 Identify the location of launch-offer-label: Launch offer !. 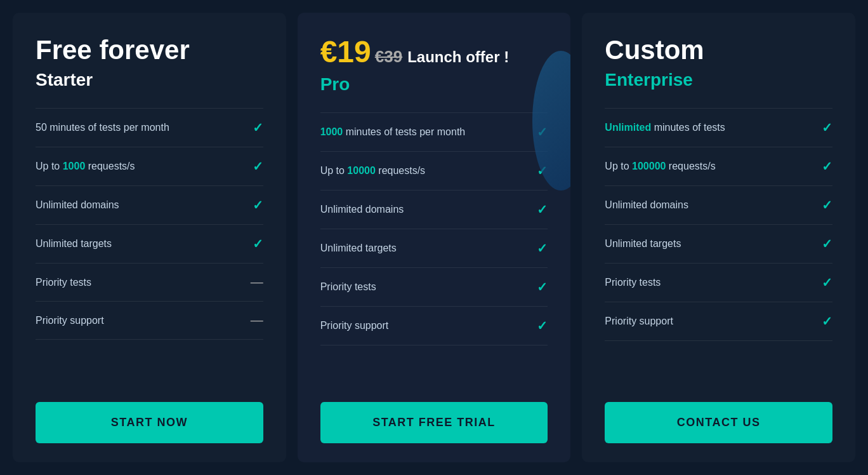
(458, 57).